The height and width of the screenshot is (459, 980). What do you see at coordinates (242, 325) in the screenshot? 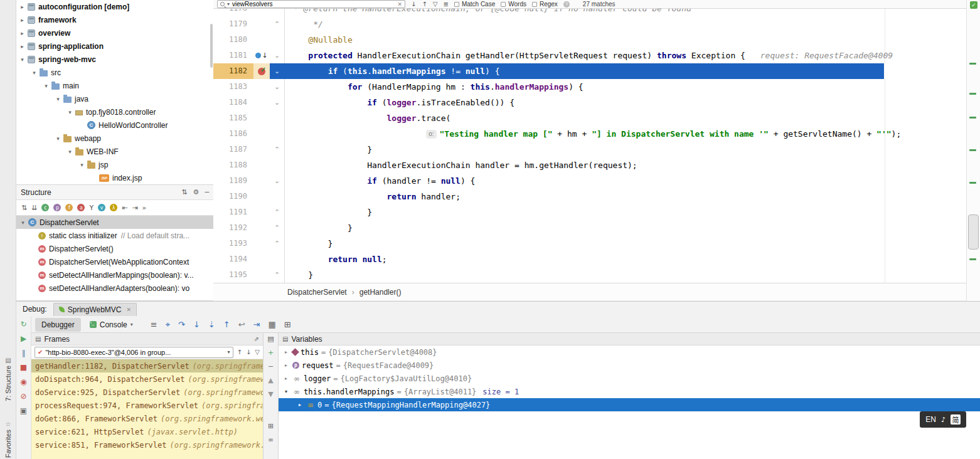
I see `drop-frame-icon: ↩` at bounding box center [242, 325].